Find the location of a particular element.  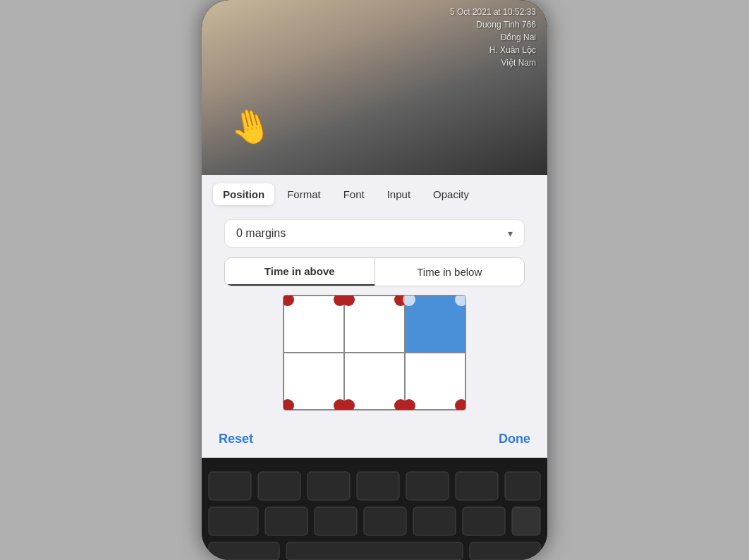

hand-cursor-icon: 🤚 is located at coordinates (251, 127).